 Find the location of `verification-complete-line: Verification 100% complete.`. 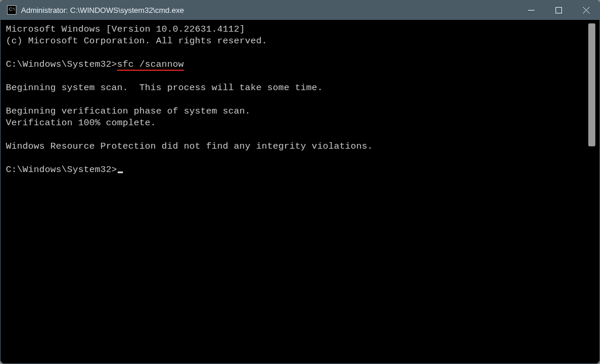

verification-complete-line: Verification 100% complete. is located at coordinates (81, 123).